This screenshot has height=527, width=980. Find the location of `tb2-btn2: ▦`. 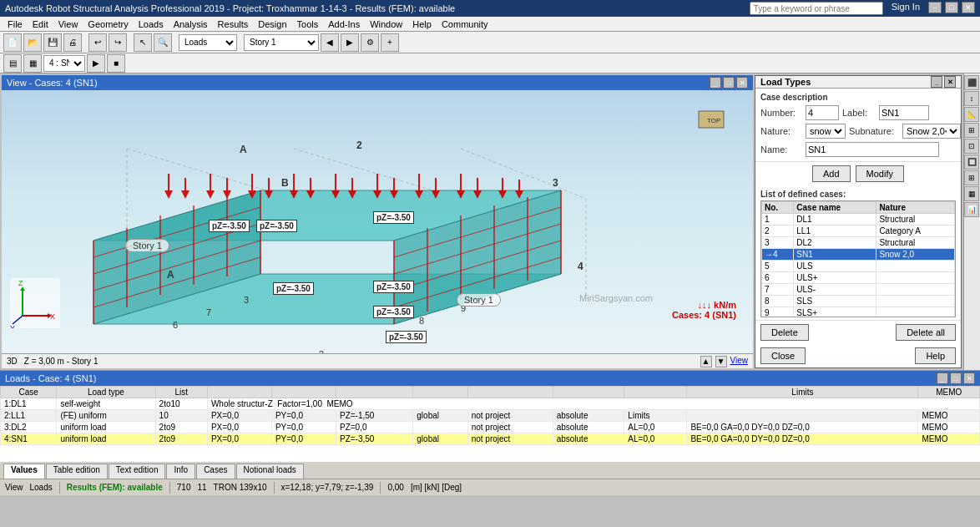

tb2-btn2: ▦ is located at coordinates (33, 63).